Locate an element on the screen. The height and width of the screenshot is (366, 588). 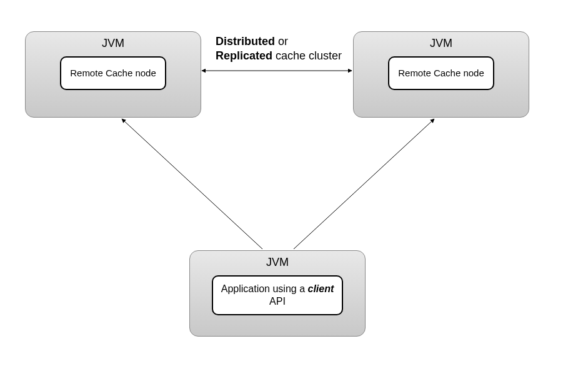
cluster-word-replicated: Replicated is located at coordinates (244, 56).